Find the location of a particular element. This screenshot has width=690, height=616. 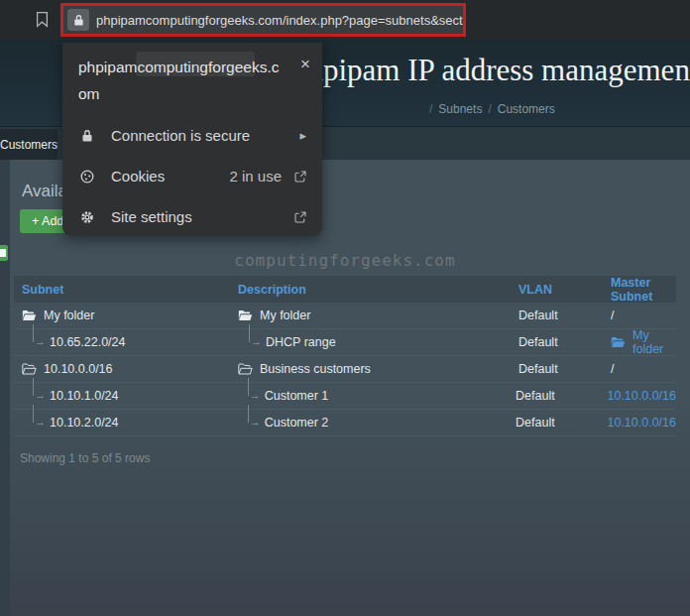

table-row: → 10.10.1.0/24 → Customer 1 Default 10.1… is located at coordinates (345, 397).